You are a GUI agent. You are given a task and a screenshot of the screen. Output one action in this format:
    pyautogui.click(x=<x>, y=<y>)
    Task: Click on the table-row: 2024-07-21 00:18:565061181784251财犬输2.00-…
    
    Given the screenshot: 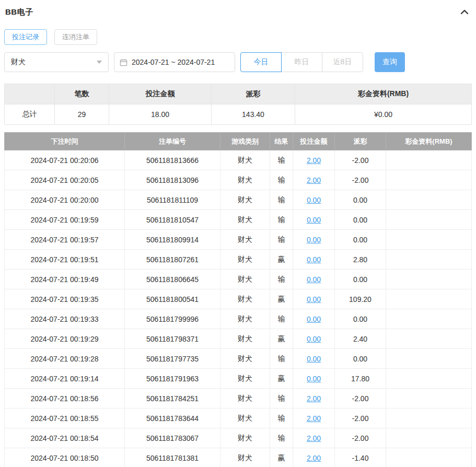 What is the action you would take?
    pyautogui.click(x=238, y=399)
    